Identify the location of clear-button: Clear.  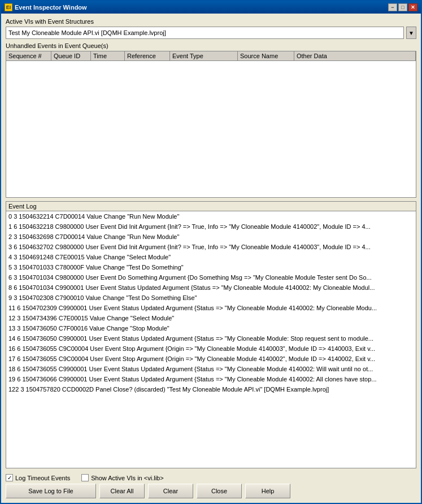
(171, 491).